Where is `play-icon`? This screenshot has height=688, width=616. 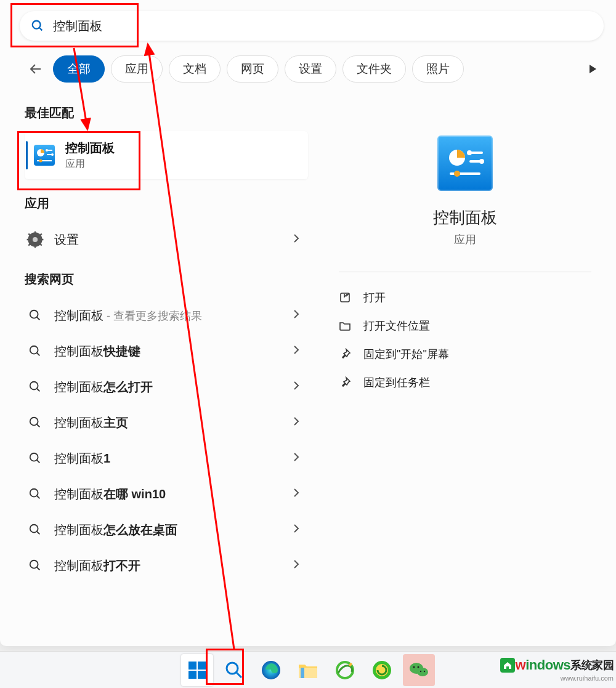
play-icon is located at coordinates (593, 69).